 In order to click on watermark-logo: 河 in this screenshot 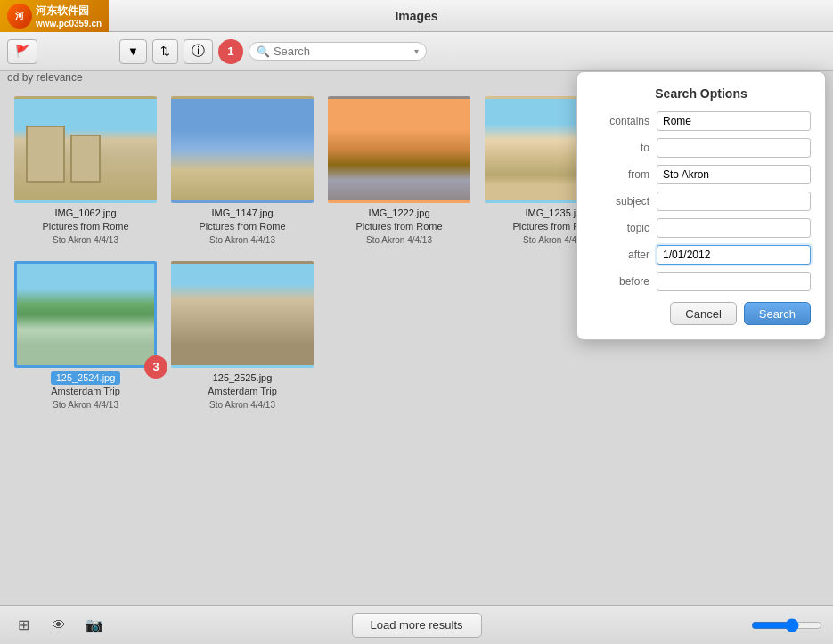, I will do `click(20, 16)`.